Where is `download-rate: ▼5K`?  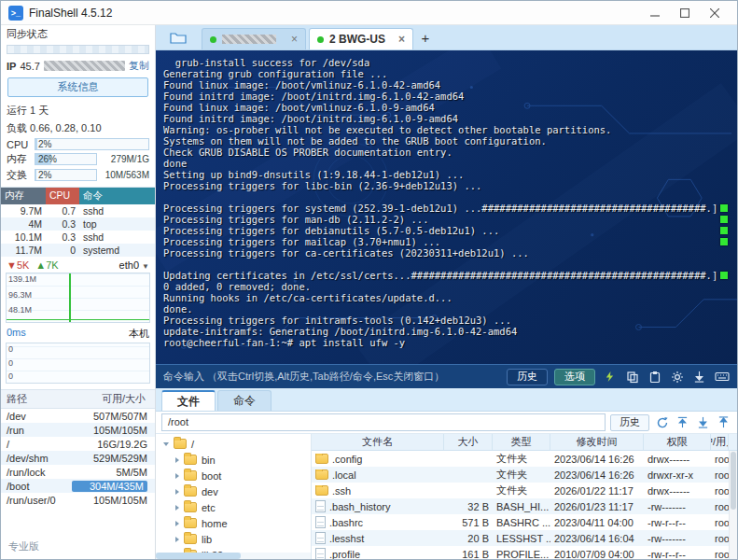 download-rate: ▼5K is located at coordinates (18, 265).